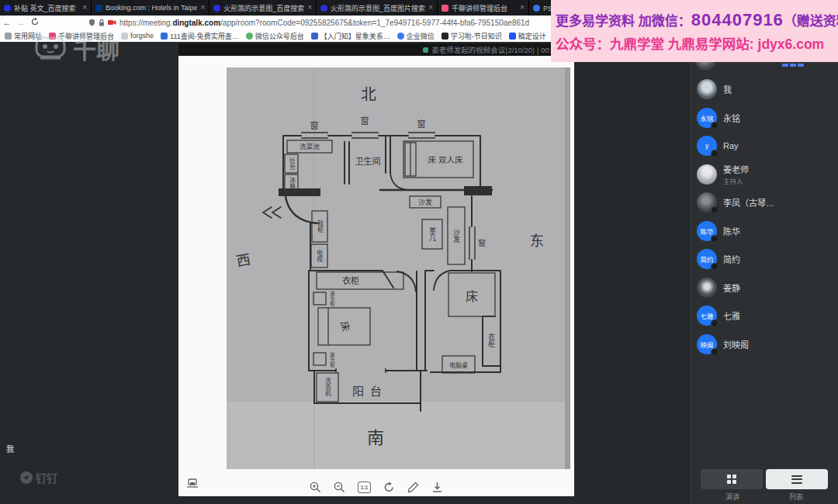  What do you see at coordinates (500, 50) in the screenshot?
I see `meeting-title: 姜老师发起的视频会议(2/10/20) | 00:28:02` at bounding box center [500, 50].